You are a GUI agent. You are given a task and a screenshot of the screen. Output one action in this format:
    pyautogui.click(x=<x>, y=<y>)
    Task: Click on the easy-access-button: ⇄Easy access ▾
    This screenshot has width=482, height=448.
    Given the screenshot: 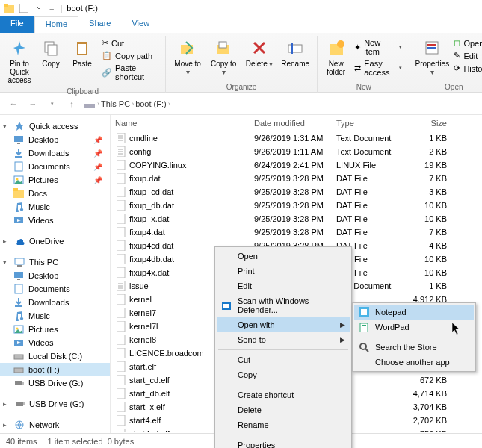 What is the action you would take?
    pyautogui.click(x=378, y=68)
    